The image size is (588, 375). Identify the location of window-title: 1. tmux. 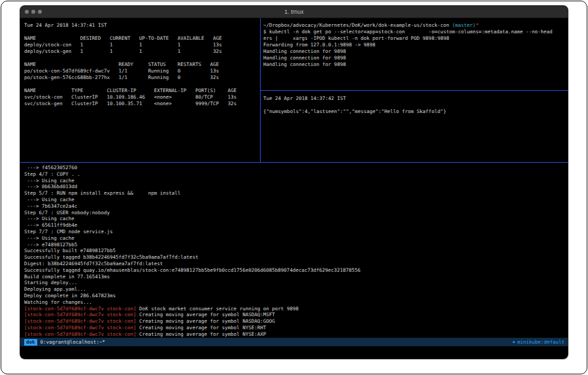
(294, 12).